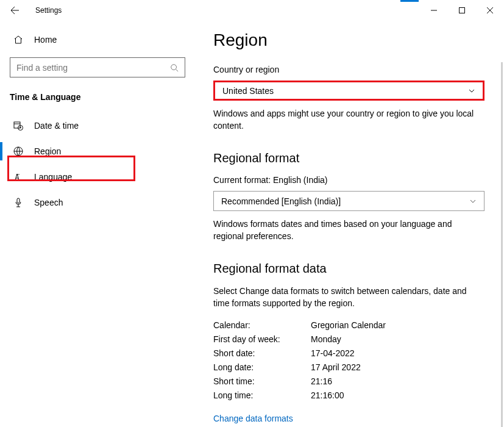 This screenshot has height=427, width=504. What do you see at coordinates (281, 201) in the screenshot?
I see `format-value: Recommended [English (India)]` at bounding box center [281, 201].